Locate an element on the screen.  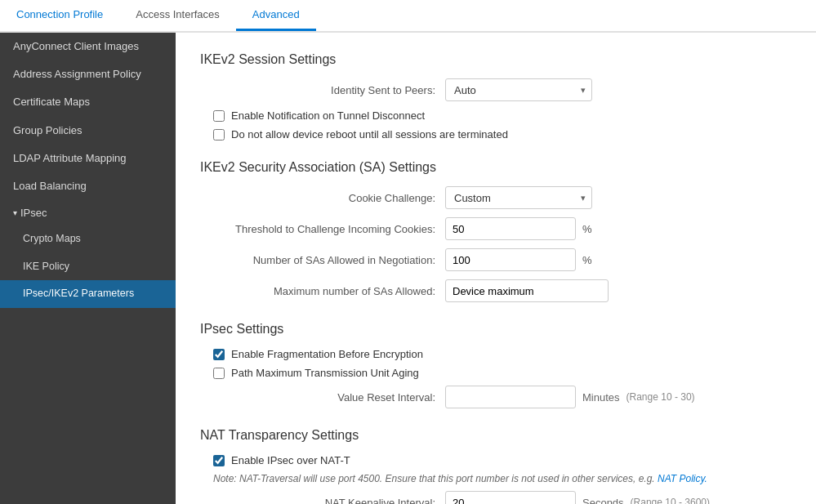
enable-nat-checkbox is located at coordinates (219, 461).